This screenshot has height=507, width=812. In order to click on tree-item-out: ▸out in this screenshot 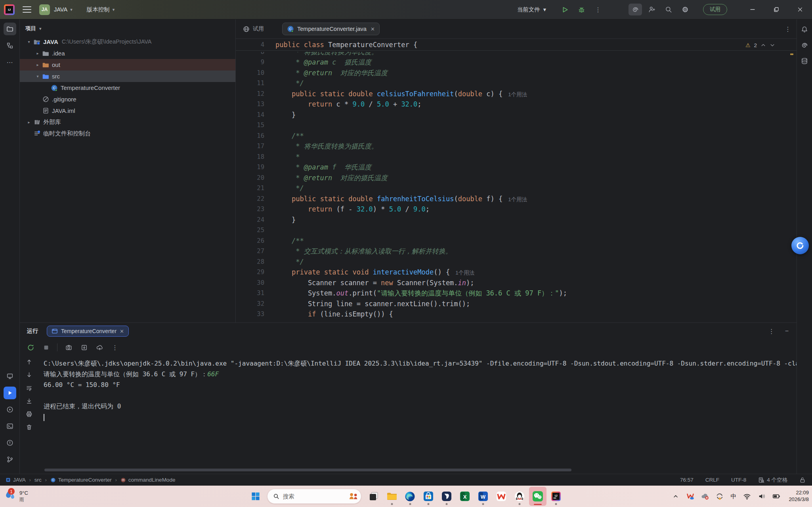, I will do `click(128, 65)`.